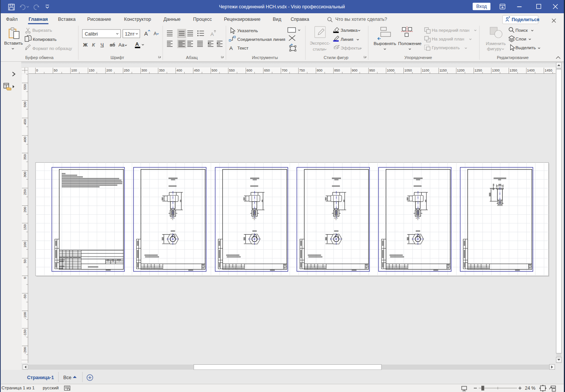  I want to click on svg-text: Положение, so click(410, 43).